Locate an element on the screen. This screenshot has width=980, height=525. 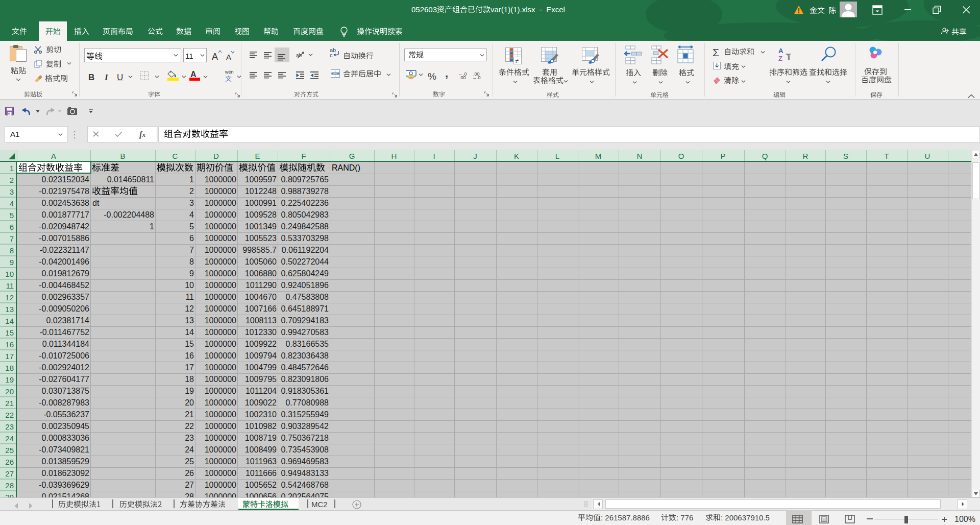
svg-text: →.0 is located at coordinates (477, 77).